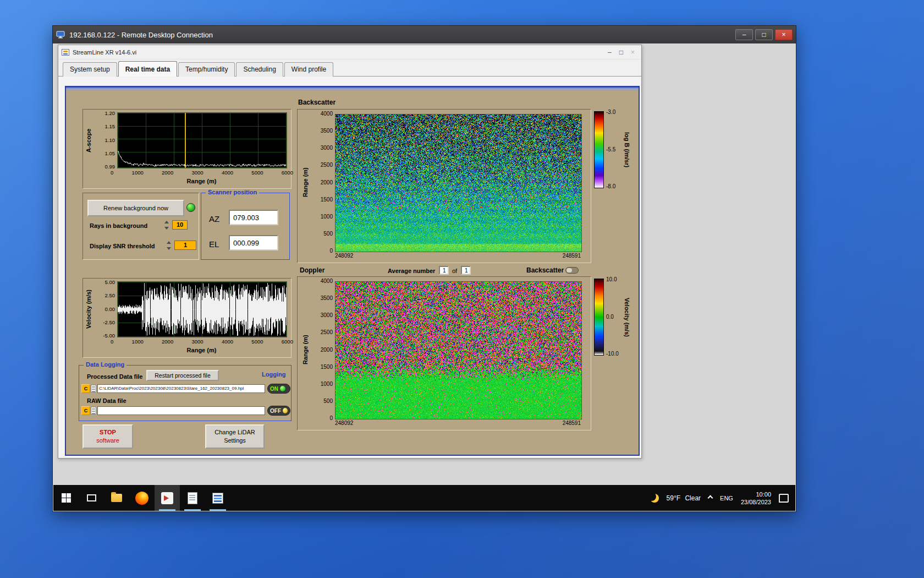 This screenshot has height=578, width=924. Describe the element at coordinates (612, 280) in the screenshot. I see `tick-label: 10.0` at that location.